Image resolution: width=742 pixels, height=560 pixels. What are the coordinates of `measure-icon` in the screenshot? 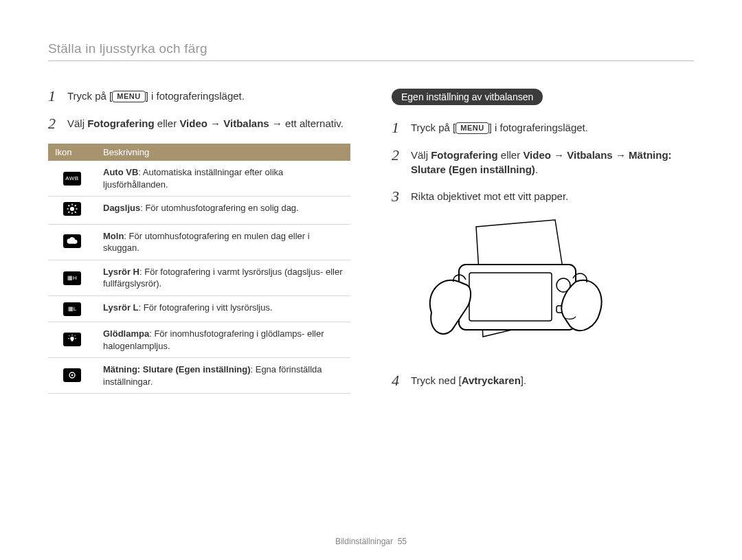 It's located at (72, 375).